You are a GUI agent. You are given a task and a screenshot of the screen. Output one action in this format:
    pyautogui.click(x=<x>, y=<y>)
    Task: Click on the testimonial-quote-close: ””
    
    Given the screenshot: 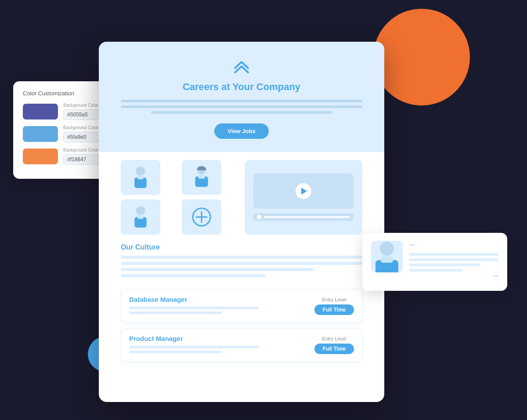 What is the action you would take?
    pyautogui.click(x=454, y=279)
    